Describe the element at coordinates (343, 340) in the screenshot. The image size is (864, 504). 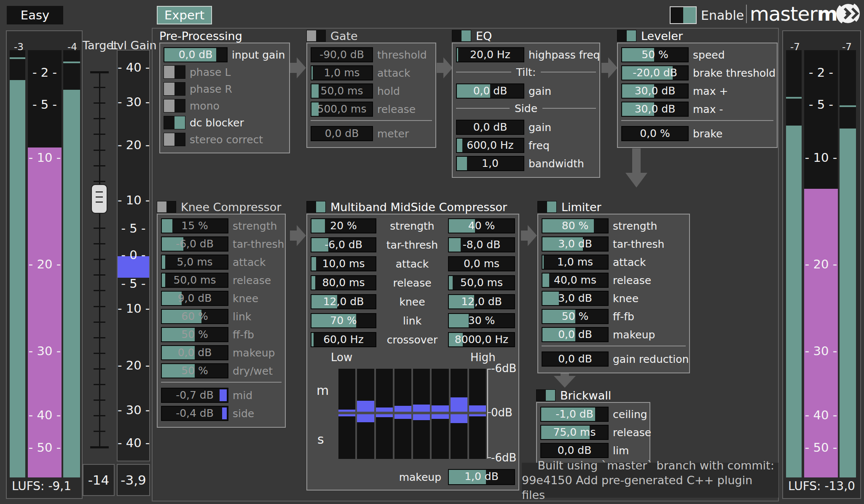
I see `multiband-low-crossover-slider: 60,0 Hz` at that location.